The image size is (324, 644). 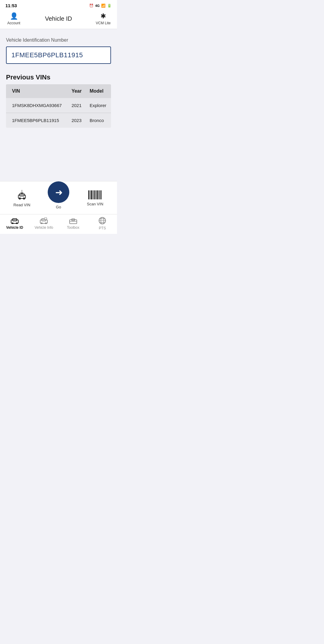 I want to click on vin-cell: 1FMSK8DHXMGA93667, so click(x=37, y=106).